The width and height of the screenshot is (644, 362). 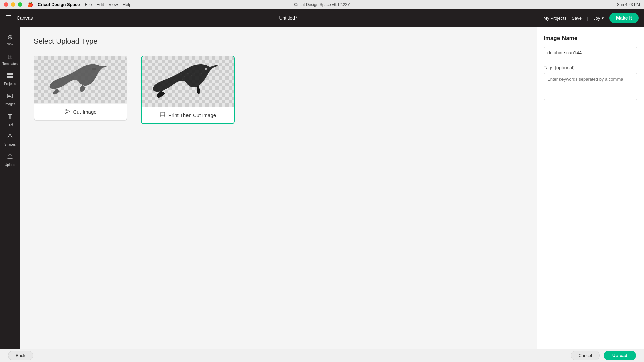 What do you see at coordinates (188, 81) in the screenshot?
I see `print-dolphin-image` at bounding box center [188, 81].